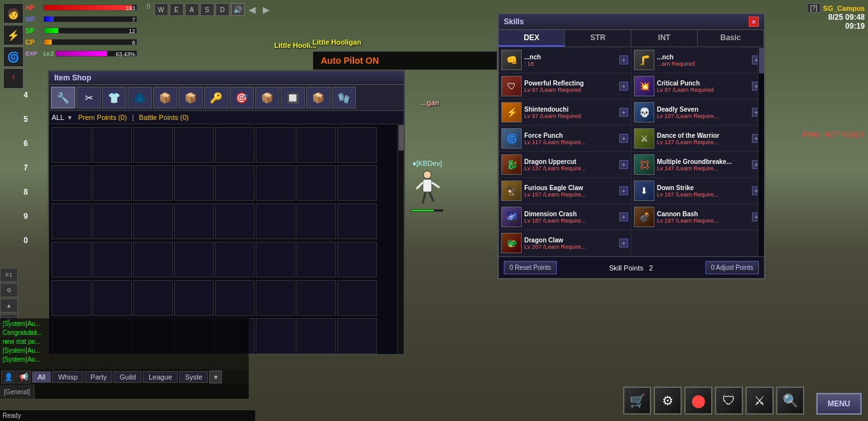  Describe the element at coordinates (624, 60) in the screenshot. I see `skill-plus-partial-1: +` at that location.